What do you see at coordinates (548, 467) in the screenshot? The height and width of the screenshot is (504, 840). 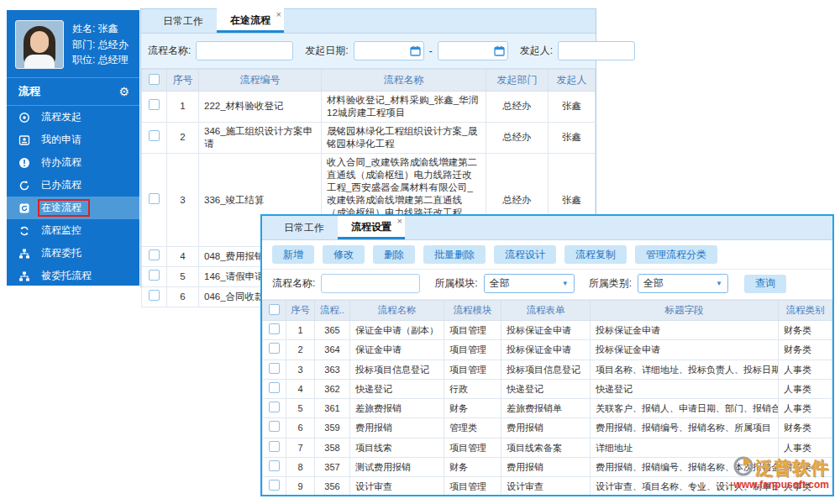 I see `table-row: 8357 测试费用报销财务 费用报销费用报销、报销编号、报销名称、本次报销金额 …` at bounding box center [548, 467].